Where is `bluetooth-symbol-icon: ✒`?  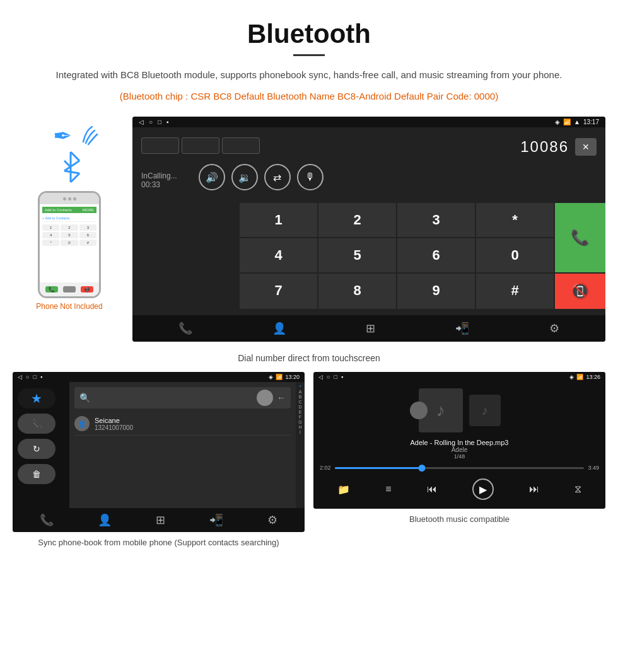 bluetooth-symbol-icon: ✒ is located at coordinates (62, 136).